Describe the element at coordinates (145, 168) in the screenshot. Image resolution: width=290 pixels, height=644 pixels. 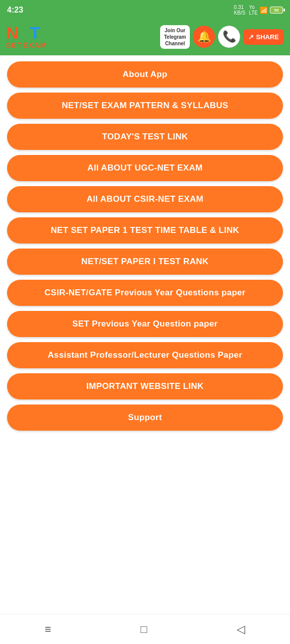
I see `ugc-net-exam-button: All ABOUT UGC-NET EXAM` at that location.